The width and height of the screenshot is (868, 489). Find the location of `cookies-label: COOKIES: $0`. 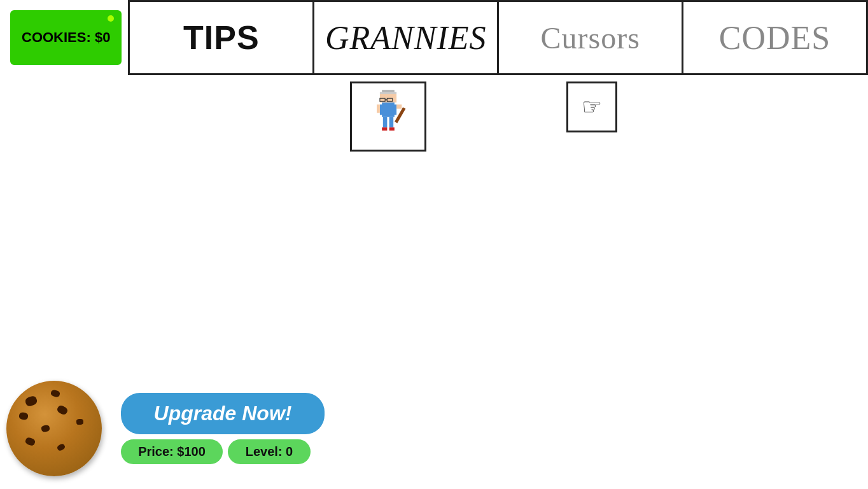

cookies-label: COOKIES: $0 is located at coordinates (66, 38).